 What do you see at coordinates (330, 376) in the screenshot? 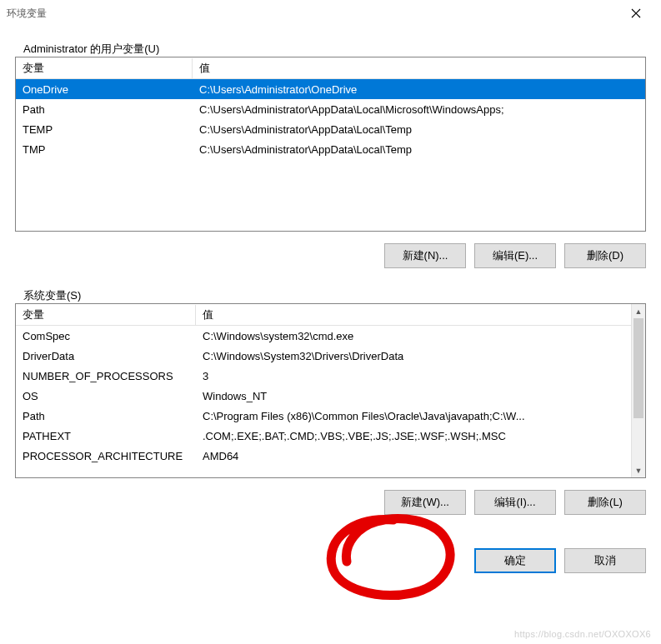
I see `table-row: NUMBER_OF_PROCESSORS3` at bounding box center [330, 376].